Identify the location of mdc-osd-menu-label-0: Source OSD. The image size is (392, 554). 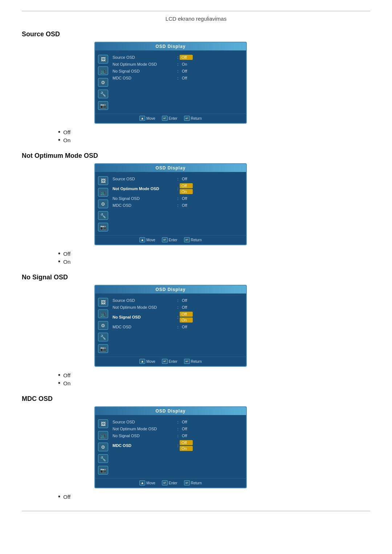
(144, 422).